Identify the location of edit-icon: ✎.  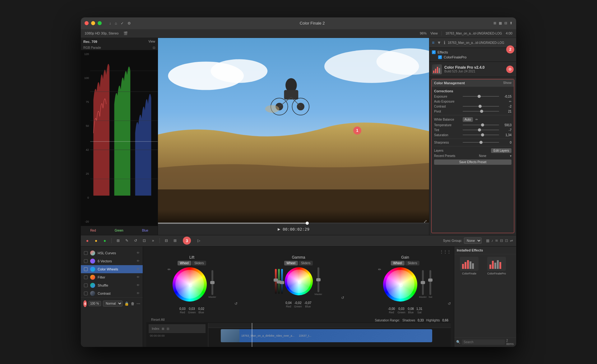
(127, 241).